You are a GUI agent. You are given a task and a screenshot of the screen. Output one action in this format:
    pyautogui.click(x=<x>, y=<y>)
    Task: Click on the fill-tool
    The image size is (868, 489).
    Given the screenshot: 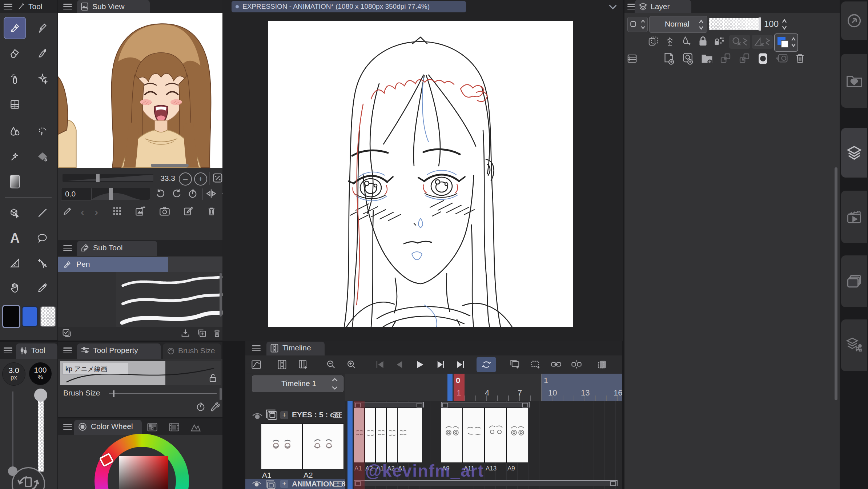 What is the action you would take?
    pyautogui.click(x=43, y=157)
    